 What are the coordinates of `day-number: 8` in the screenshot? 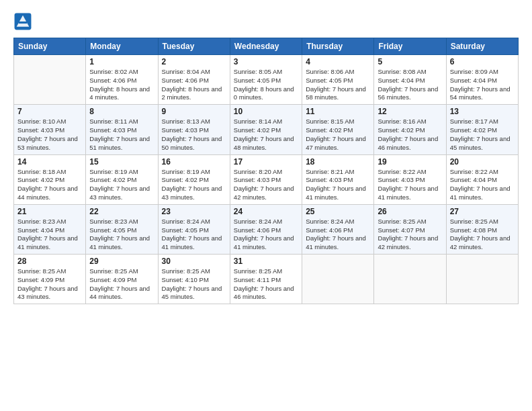 It's located at (122, 111).